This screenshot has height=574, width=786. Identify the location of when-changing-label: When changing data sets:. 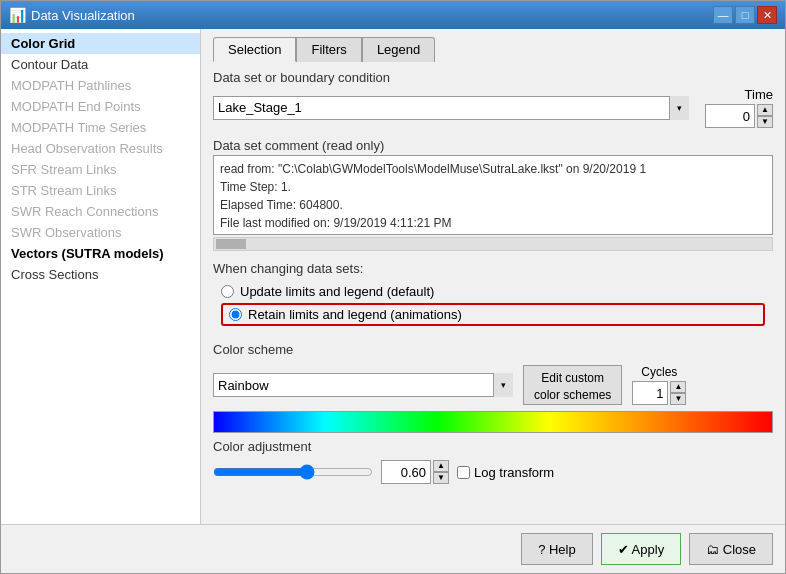
(493, 268).